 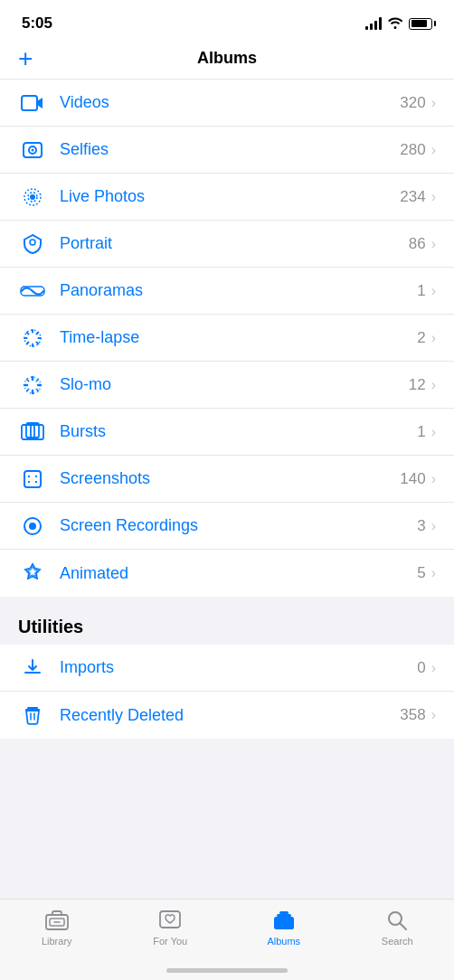 What do you see at coordinates (284, 920) in the screenshot?
I see `albums-tab-icon` at bounding box center [284, 920].